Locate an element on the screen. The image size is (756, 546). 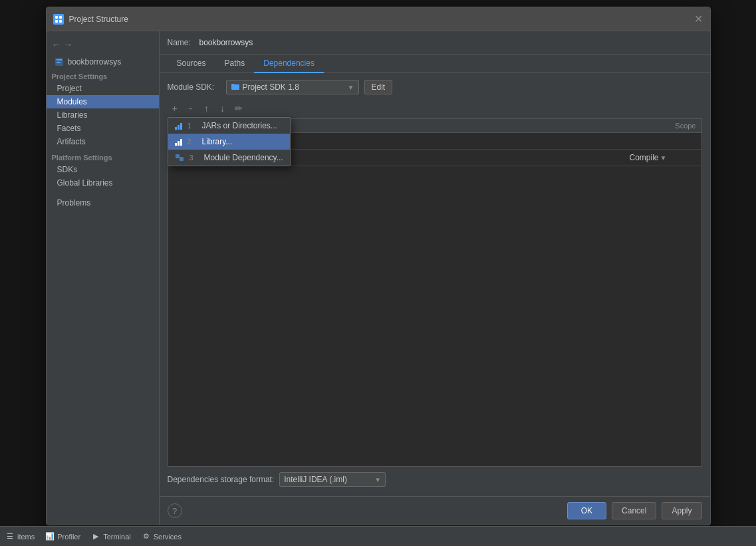
sdk-folder-icon is located at coordinates (235, 87).